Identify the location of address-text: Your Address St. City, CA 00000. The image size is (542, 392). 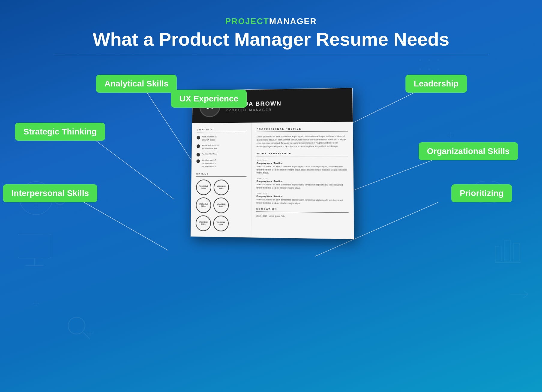
(209, 139).